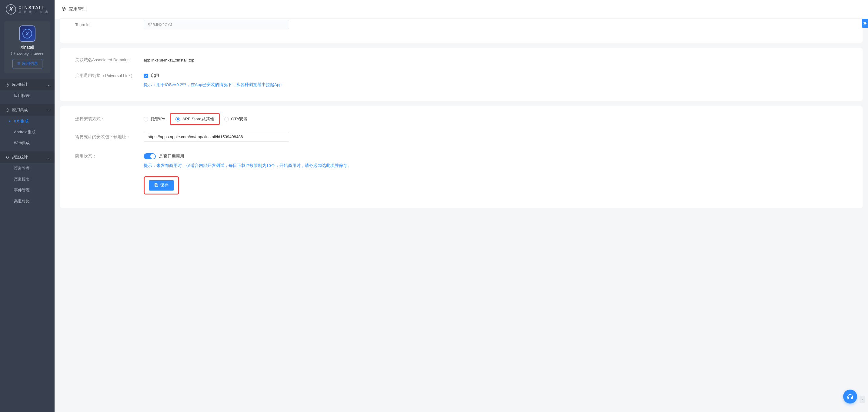 This screenshot has width=868, height=412. What do you see at coordinates (109, 137) in the screenshot?
I see `download-url-label: 需要统计的安装包下载地址：` at bounding box center [109, 137].